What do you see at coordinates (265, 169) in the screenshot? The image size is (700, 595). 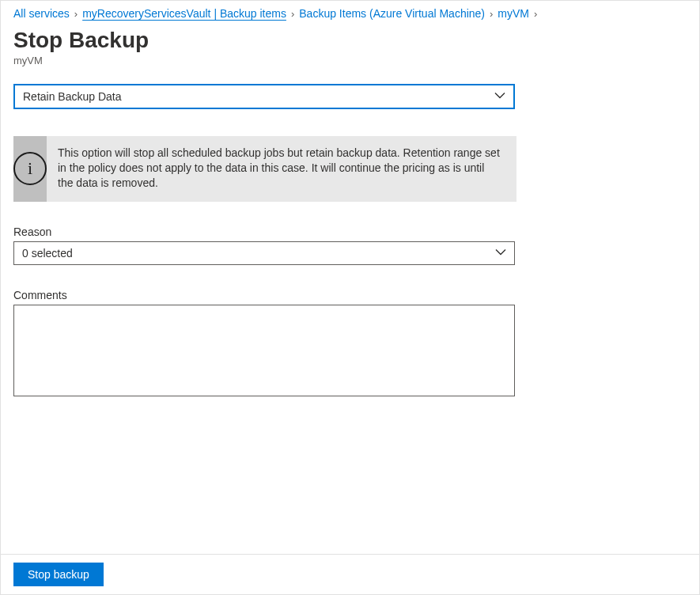 I see `info-banner: i This option will stop all scheduled ba…` at bounding box center [265, 169].